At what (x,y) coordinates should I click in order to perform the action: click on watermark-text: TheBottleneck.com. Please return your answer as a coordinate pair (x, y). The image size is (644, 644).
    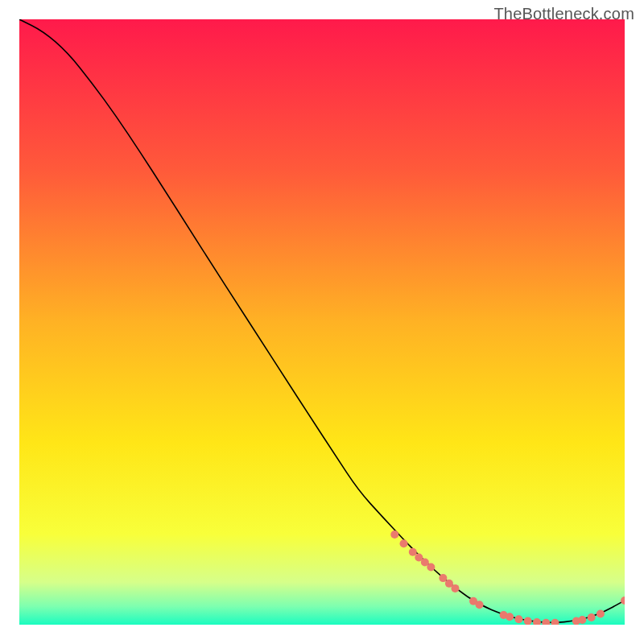
    Looking at the image, I should click on (564, 14).